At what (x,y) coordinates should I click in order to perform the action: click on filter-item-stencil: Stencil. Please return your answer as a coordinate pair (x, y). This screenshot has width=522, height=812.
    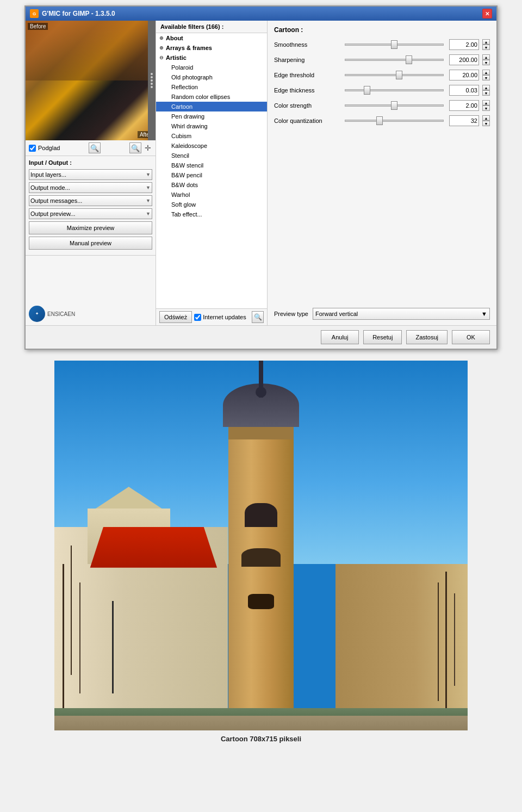
    Looking at the image, I should click on (212, 156).